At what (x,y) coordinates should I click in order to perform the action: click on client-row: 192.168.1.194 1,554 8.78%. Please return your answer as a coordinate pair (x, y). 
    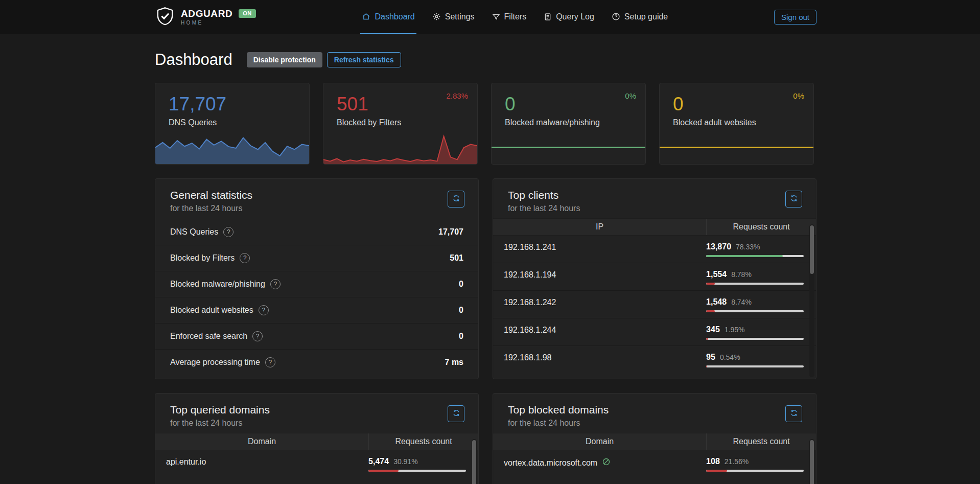
    Looking at the image, I should click on (655, 277).